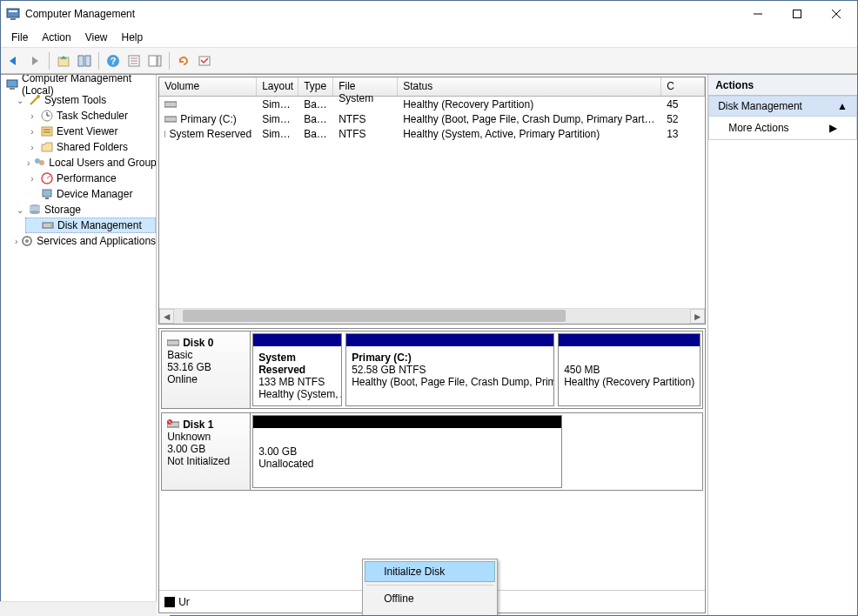 The width and height of the screenshot is (858, 616). I want to click on tree-shared-folders: ›Shared Folders, so click(90, 147).